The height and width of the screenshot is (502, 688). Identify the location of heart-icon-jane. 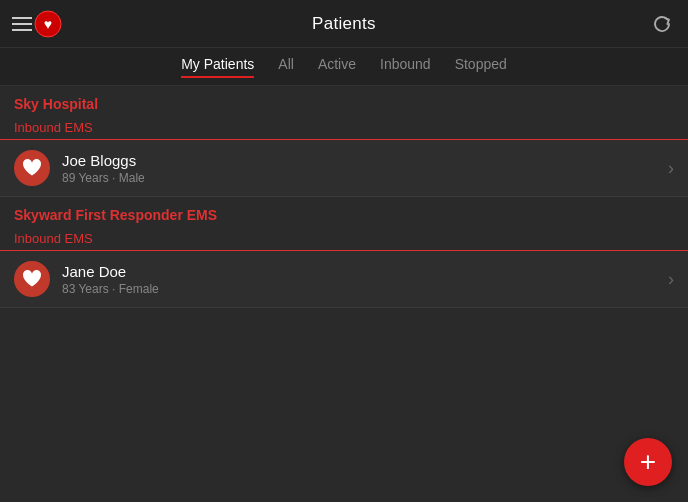
(32, 279).